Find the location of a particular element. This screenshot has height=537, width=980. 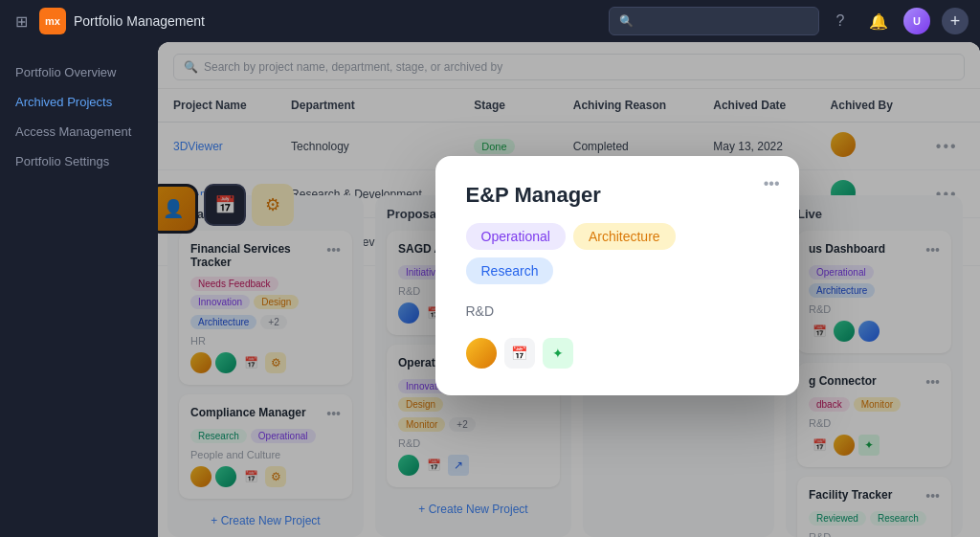

top-nav: ⊞ mx Portfolio Management 🔍 ? 🔔 U + is located at coordinates (490, 21).